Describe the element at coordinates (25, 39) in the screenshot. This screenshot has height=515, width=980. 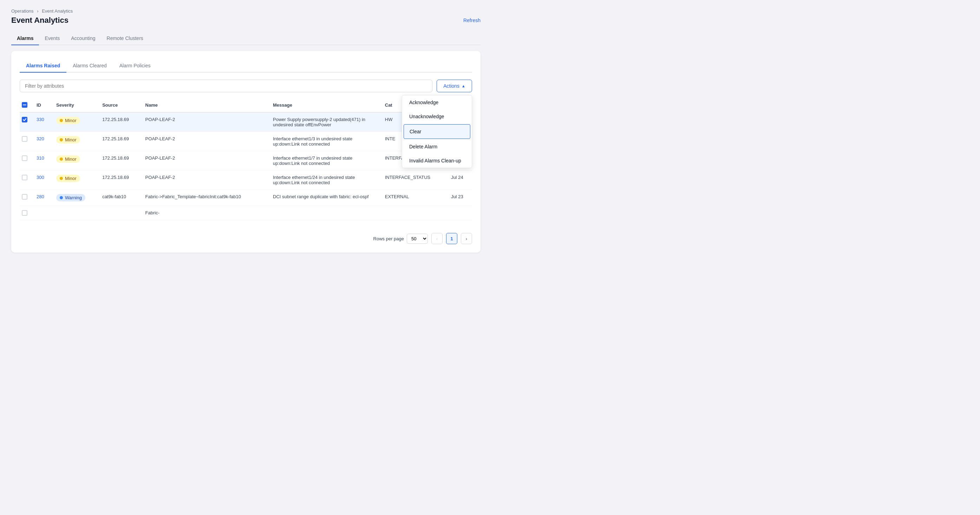
I see `tab-alarms: Alarms` at that location.